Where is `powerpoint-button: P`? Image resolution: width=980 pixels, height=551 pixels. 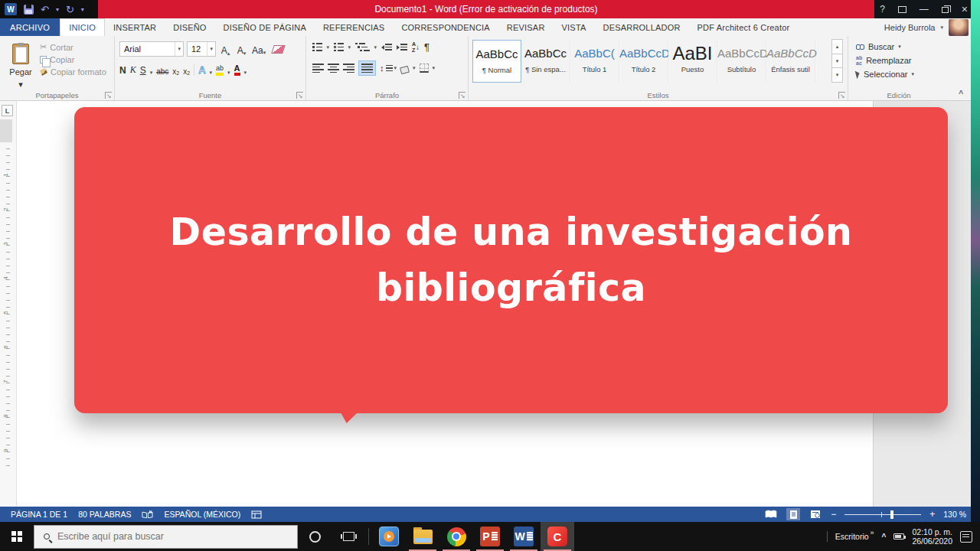 powerpoint-button: P is located at coordinates (490, 536).